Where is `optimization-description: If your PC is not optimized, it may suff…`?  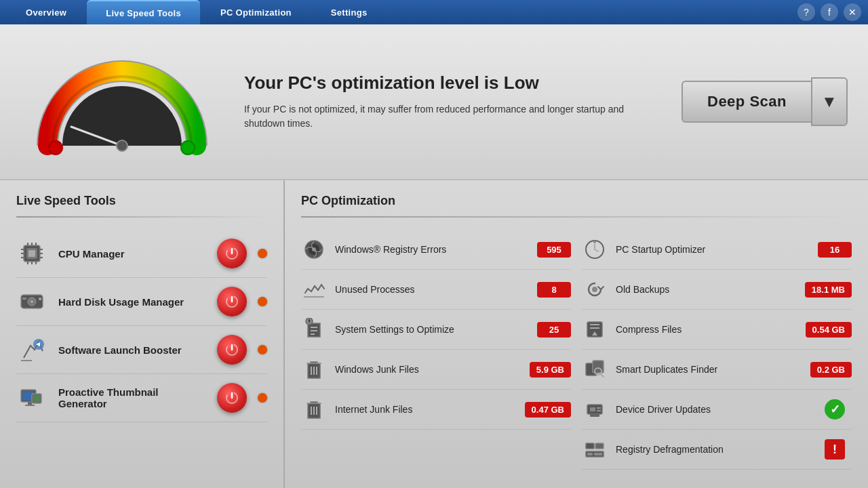
optimization-description: If your PC is not optimized, it may suff… is located at coordinates (453, 117).